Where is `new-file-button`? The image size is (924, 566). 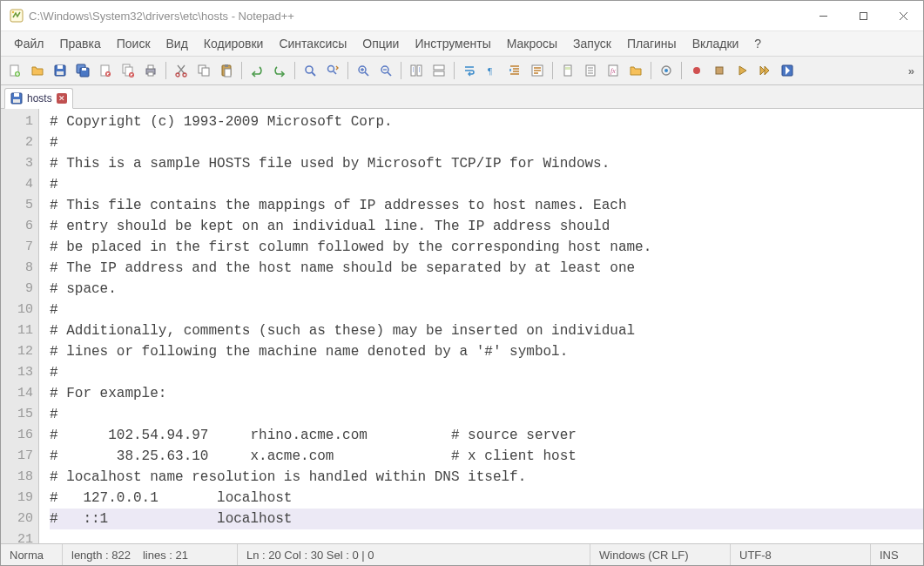 new-file-button is located at coordinates (15, 71).